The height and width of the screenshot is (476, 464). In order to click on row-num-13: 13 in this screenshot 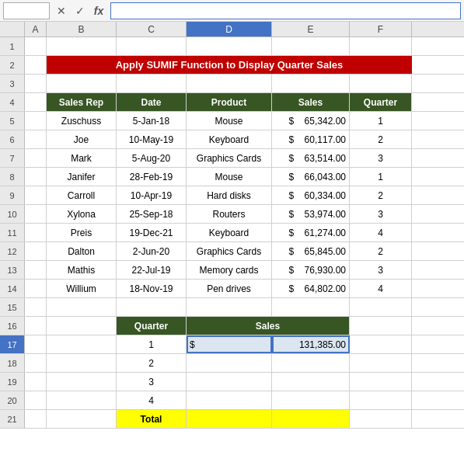, I will do `click(12, 270)`.